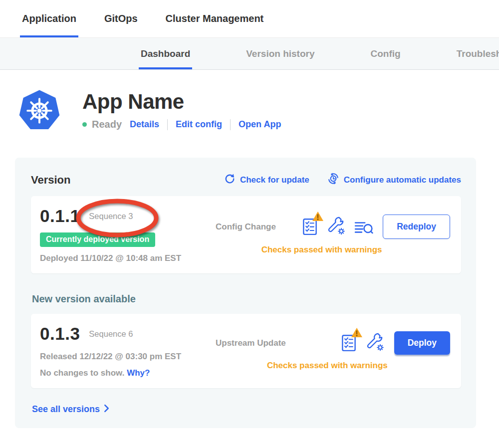 Image resolution: width=499 pixels, height=448 pixels. Describe the element at coordinates (60, 216) in the screenshot. I see `current-version-number: 0.1.1` at that location.